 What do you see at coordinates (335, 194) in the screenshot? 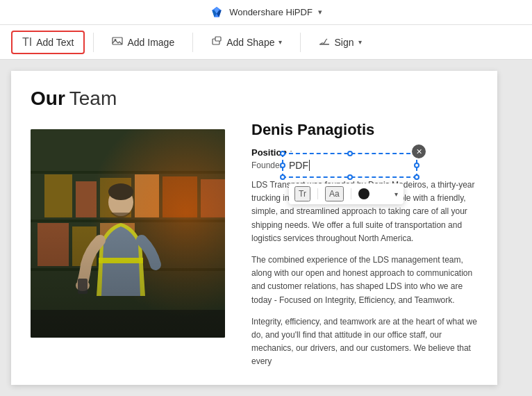
I see `font-size-button: Aa` at bounding box center [335, 194].